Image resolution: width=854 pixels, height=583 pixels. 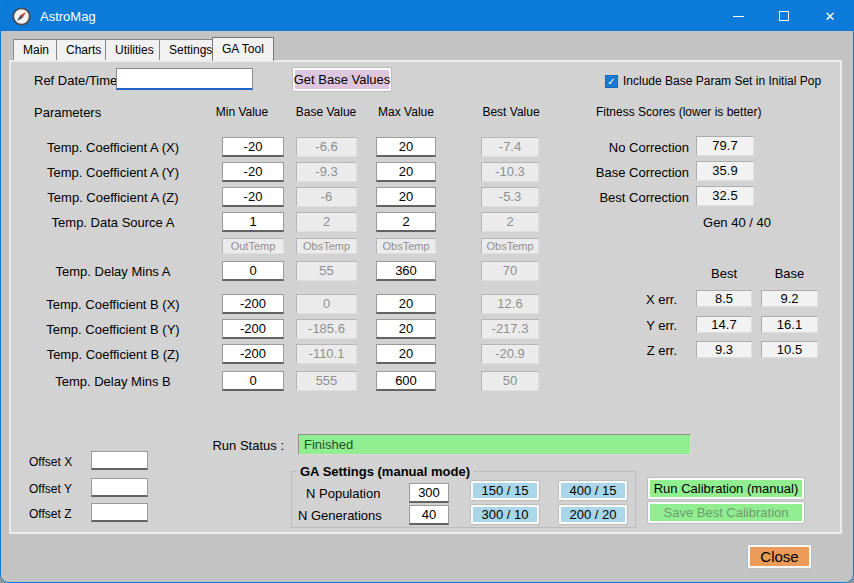 I want to click on window-title: AstroMag, so click(x=378, y=16).